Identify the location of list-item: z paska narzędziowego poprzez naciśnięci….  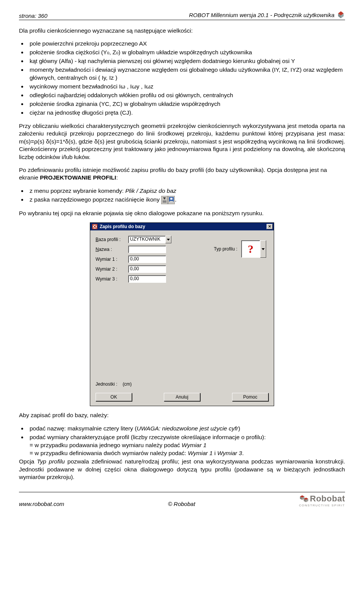
(186, 200).